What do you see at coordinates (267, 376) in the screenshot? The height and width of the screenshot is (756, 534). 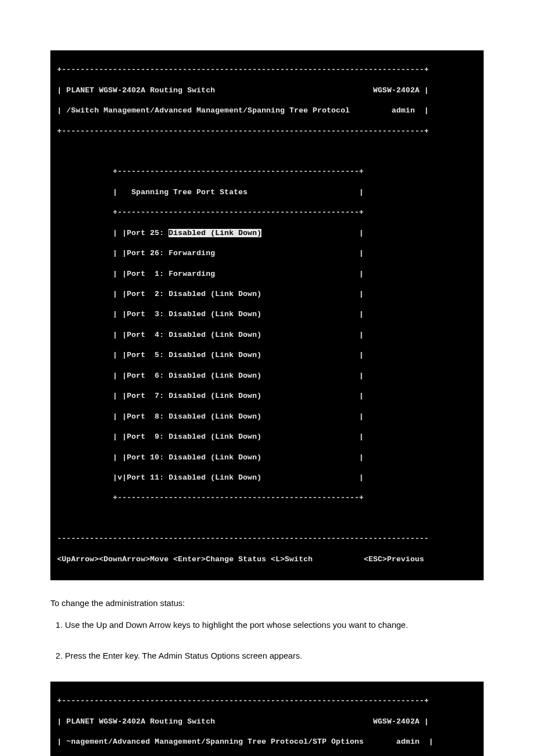 I see `term1-port6: | |Port 6: Disabled (Link Down) |` at bounding box center [267, 376].